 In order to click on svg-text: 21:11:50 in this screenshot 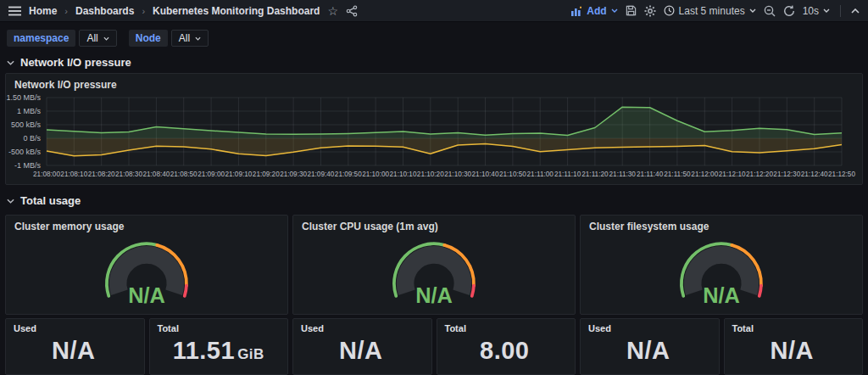, I will do `click(677, 175)`.